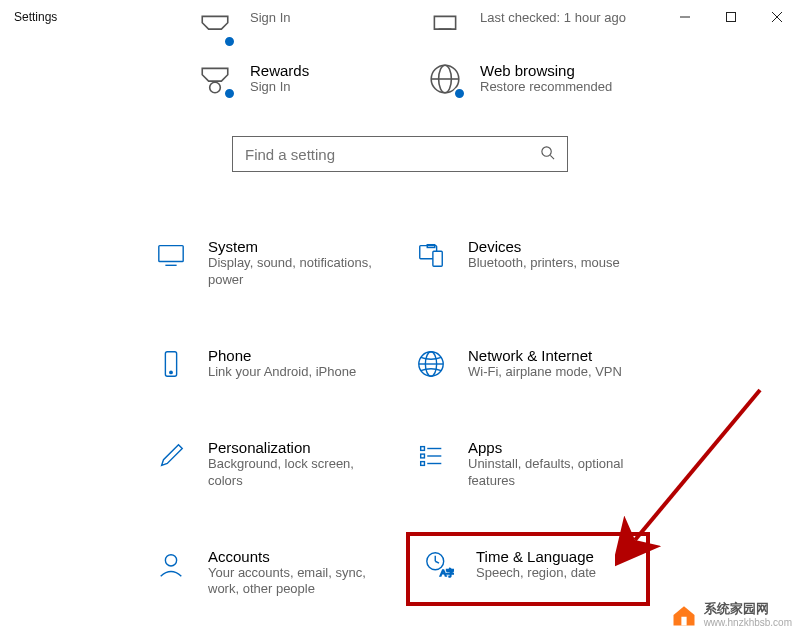  Describe the element at coordinates (685, 17) in the screenshot. I see `minimize-button` at that location.